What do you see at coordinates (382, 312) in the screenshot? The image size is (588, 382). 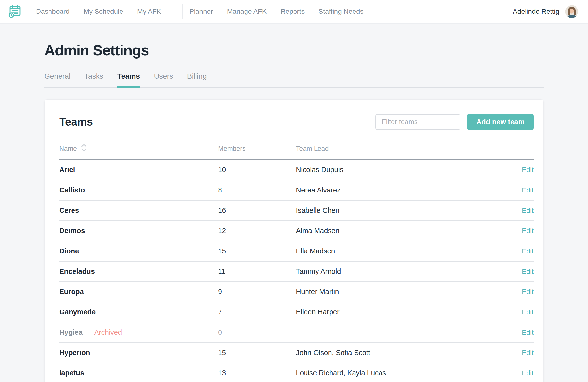 I see `team-lead: Eileen Harper` at bounding box center [382, 312].